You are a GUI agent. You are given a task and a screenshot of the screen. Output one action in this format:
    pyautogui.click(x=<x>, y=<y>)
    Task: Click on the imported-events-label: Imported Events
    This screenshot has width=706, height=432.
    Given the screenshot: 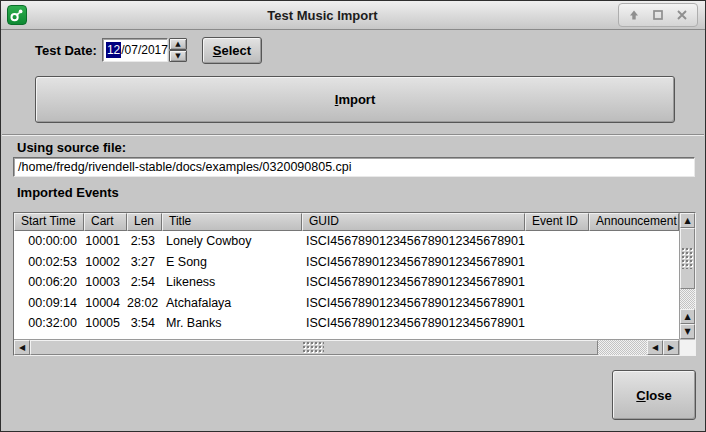 What is the action you would take?
    pyautogui.click(x=68, y=192)
    